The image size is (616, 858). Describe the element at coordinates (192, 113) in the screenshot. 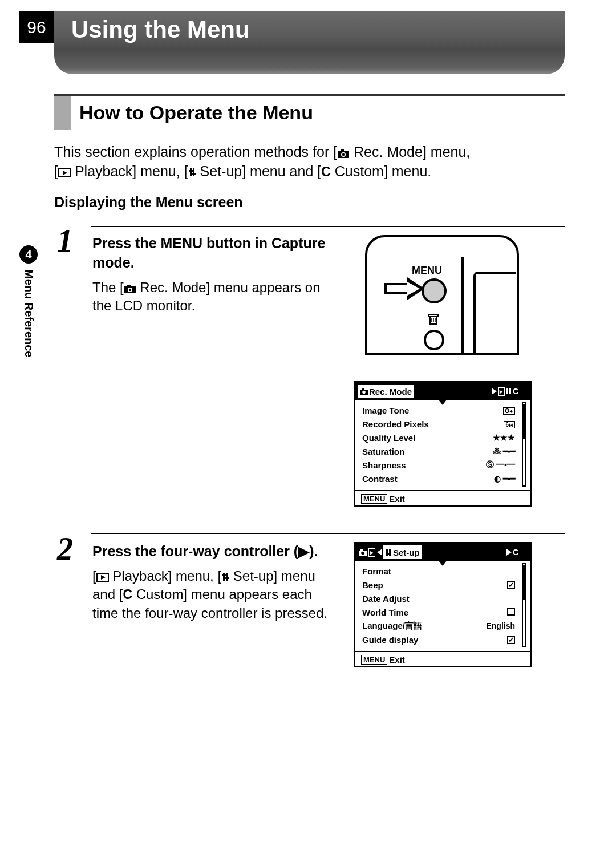

I see `section-title: How to Operate the Menu` at that location.